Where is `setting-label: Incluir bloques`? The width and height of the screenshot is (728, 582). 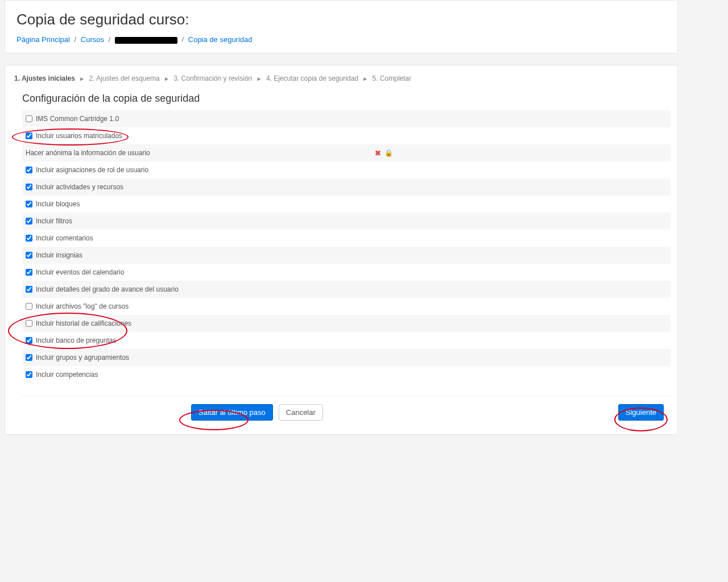 setting-label: Incluir bloques is located at coordinates (58, 204).